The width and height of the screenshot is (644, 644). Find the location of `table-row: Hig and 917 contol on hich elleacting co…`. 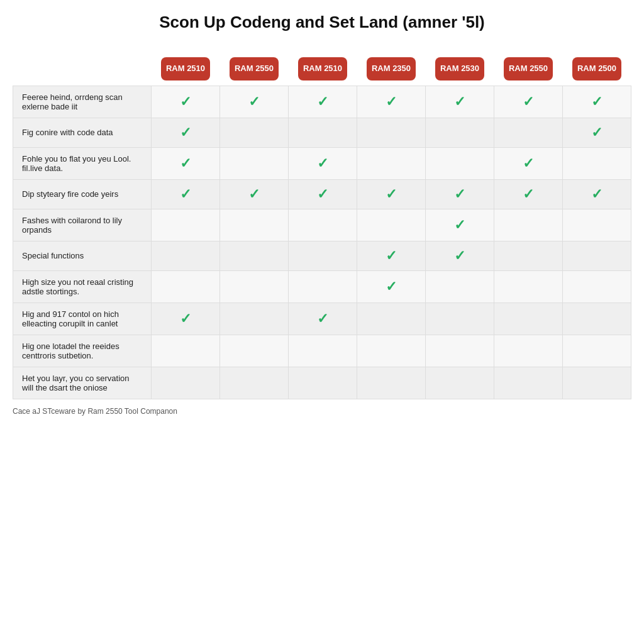

table-row: Hig and 917 contol on hich elleacting co… is located at coordinates (322, 318).